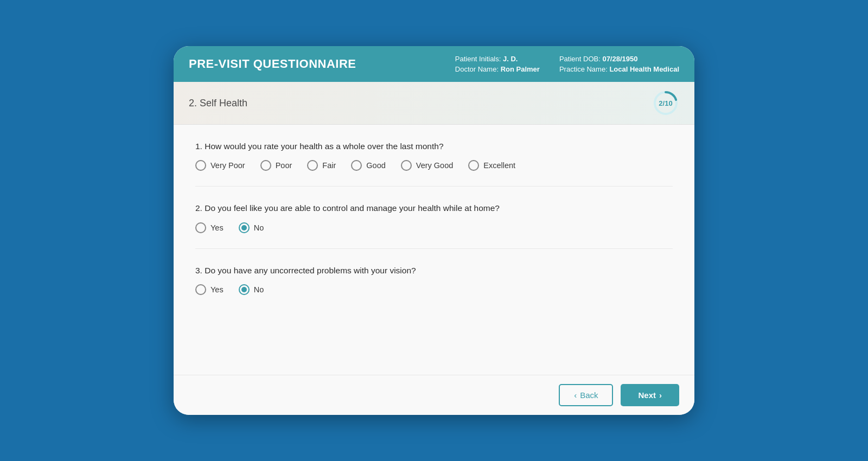 Image resolution: width=868 pixels, height=461 pixels. What do you see at coordinates (244, 228) in the screenshot?
I see `radio-q2-no` at bounding box center [244, 228].